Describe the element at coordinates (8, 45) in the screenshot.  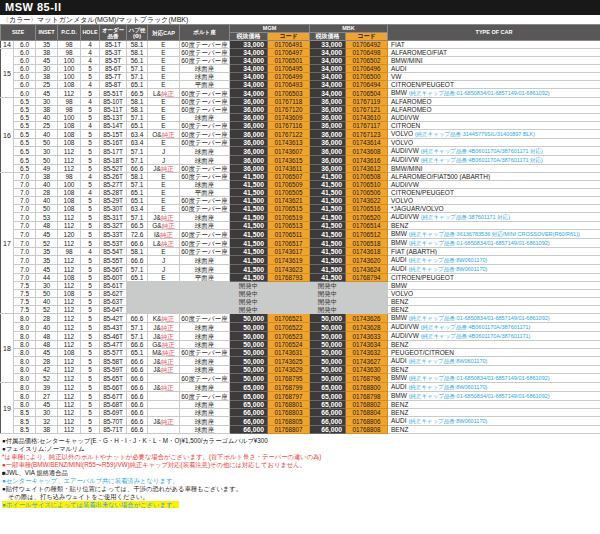
I see `cell-rim-diameter: 14` at that location.